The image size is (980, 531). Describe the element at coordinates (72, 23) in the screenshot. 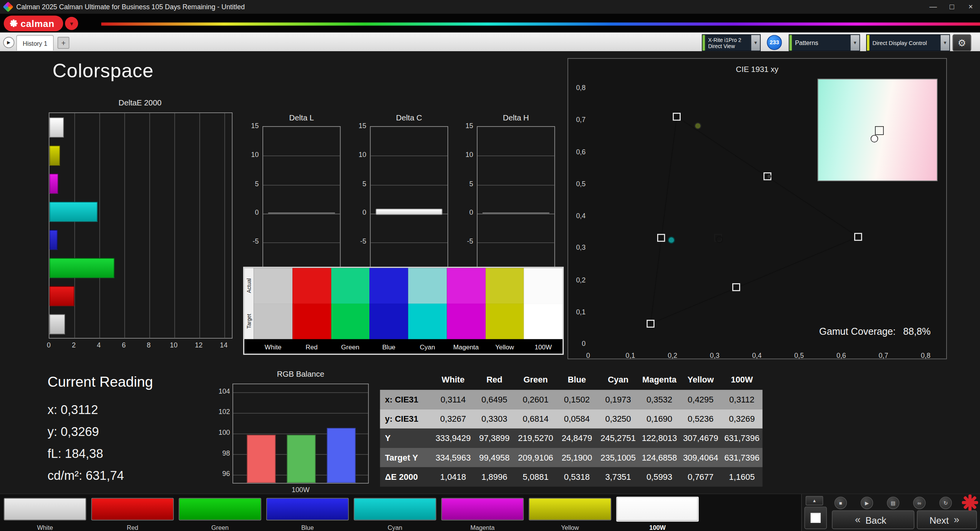

I see `chevron-down-icon: ▾` at that location.